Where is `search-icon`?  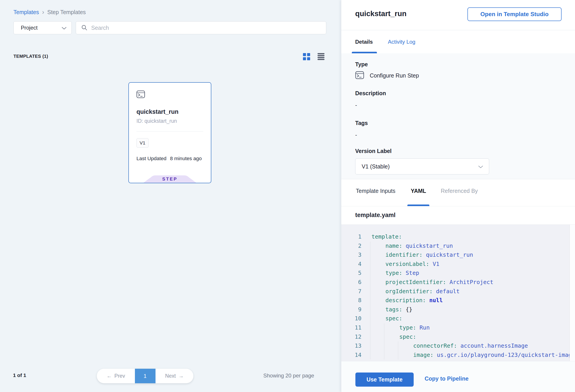 search-icon is located at coordinates (85, 28).